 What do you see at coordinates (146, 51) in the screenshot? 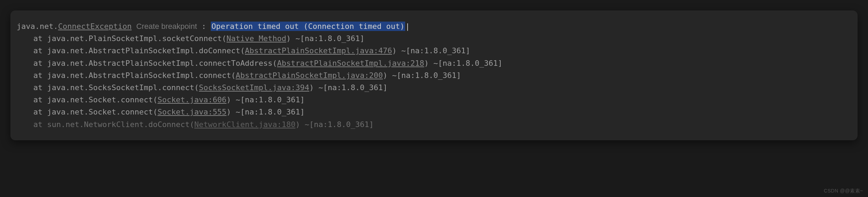
I see `frame-method: java.net.AbstractPlainSocketImpl.doConne…` at bounding box center [146, 51].